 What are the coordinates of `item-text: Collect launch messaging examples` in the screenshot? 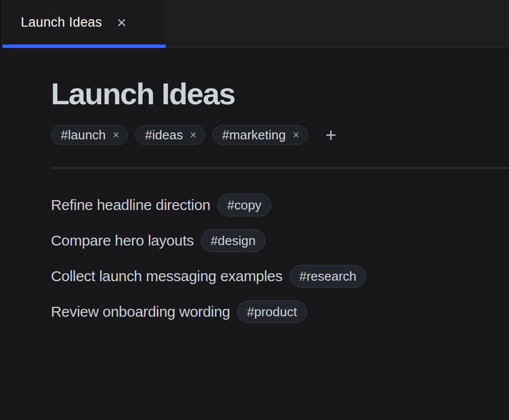 It's located at (167, 276).